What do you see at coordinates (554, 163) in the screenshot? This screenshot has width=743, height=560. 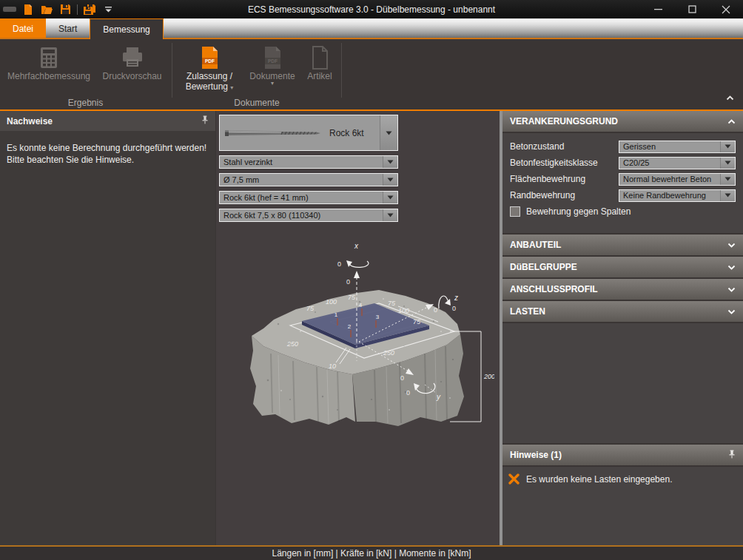 I see `field-label-betonfestigkeitsklasse: Betonfestigkeitsklasse` at bounding box center [554, 163].